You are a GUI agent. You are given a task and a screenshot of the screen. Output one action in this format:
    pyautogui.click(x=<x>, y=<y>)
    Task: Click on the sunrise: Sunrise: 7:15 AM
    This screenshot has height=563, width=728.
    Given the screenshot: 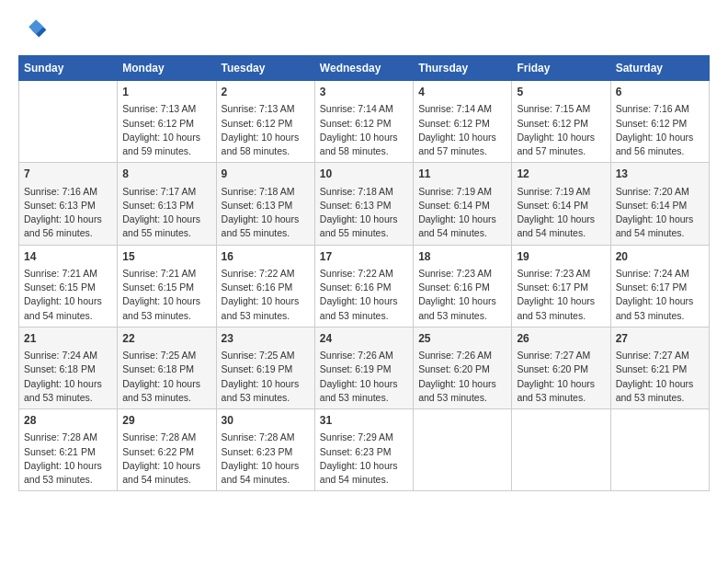 What is the action you would take?
    pyautogui.click(x=553, y=109)
    